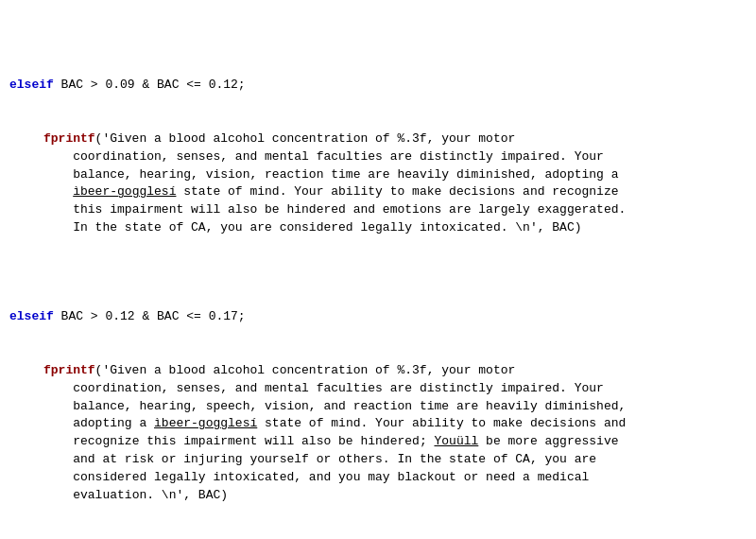 Image resolution: width=756 pixels, height=539 pixels. I want to click on beer-goggles-ref-2: ìbeer-gogglesí, so click(206, 424).